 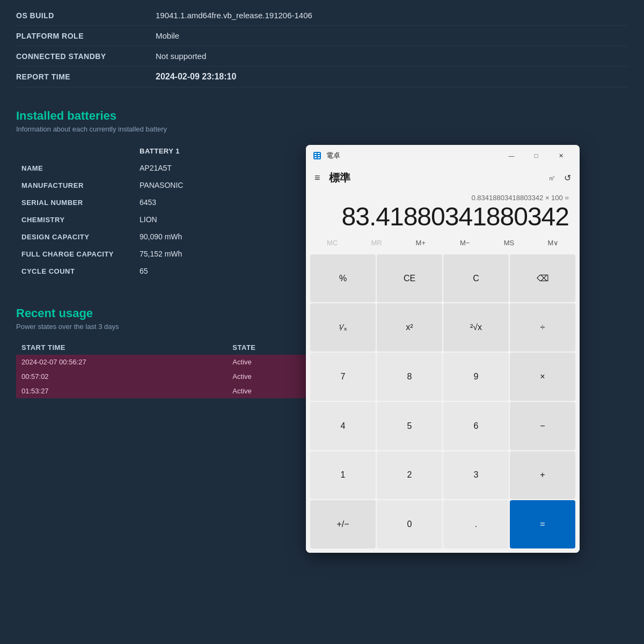 I want to click on battery-row-label: SERIAL NUMBER, so click(x=75, y=202).